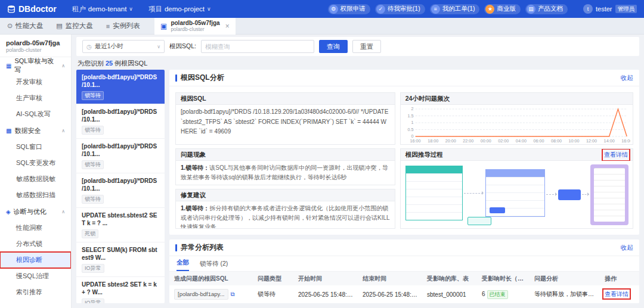 This screenshot has height=308, width=644. I want to click on tab-label: 监控大盘, so click(79, 26).